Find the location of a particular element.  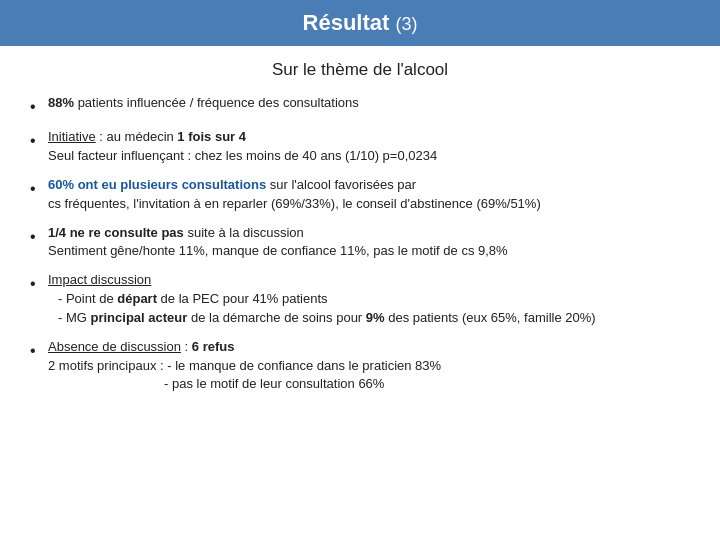

bullet-text: 88% patients influencée / fréquence des … is located at coordinates (364, 104).